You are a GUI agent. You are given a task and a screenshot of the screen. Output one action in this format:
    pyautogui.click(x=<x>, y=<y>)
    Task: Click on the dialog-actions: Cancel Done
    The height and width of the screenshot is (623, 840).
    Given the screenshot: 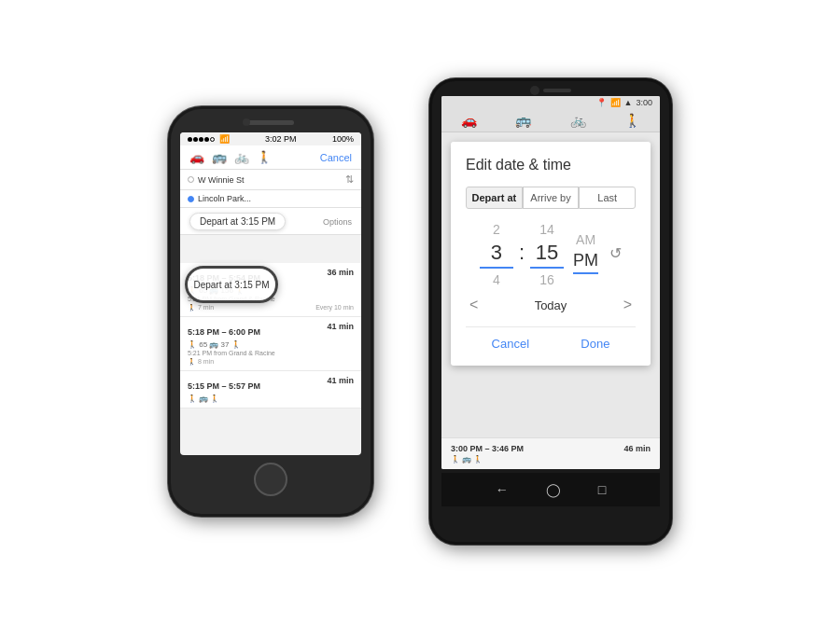 What is the action you would take?
    pyautogui.click(x=551, y=339)
    